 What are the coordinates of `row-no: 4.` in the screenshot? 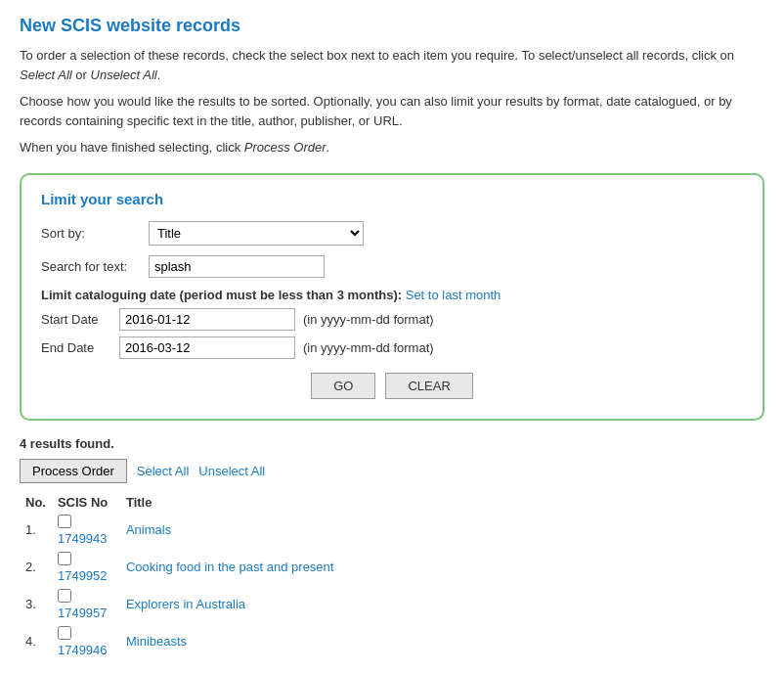 It's located at (35, 642).